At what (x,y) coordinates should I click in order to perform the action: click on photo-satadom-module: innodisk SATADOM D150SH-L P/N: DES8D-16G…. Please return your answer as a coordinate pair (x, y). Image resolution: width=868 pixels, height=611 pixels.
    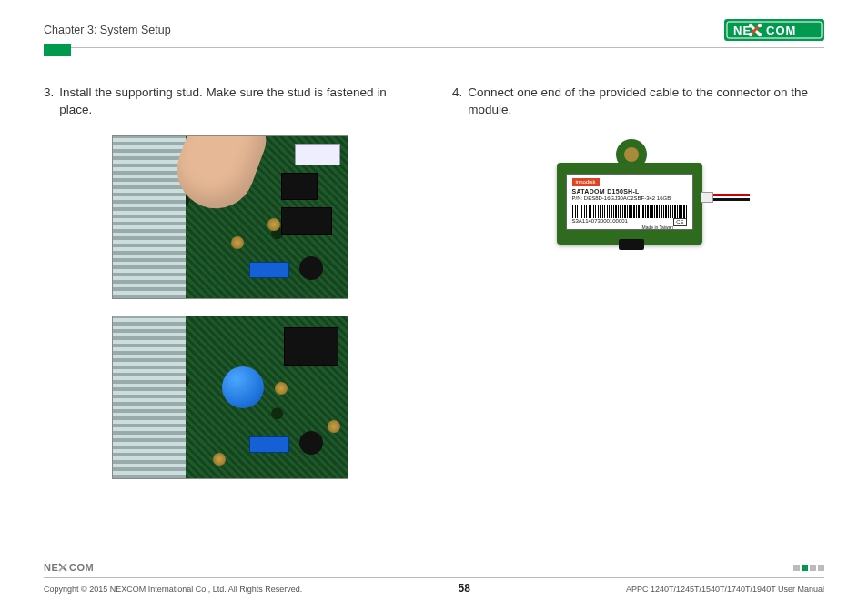
    Looking at the image, I should click on (639, 199).